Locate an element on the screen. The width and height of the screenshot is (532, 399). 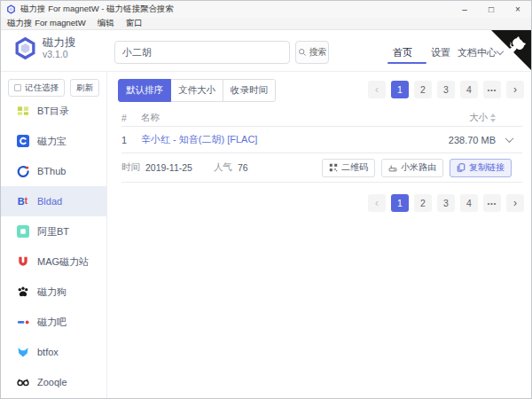
sort-caret-icon is located at coordinates (493, 118).